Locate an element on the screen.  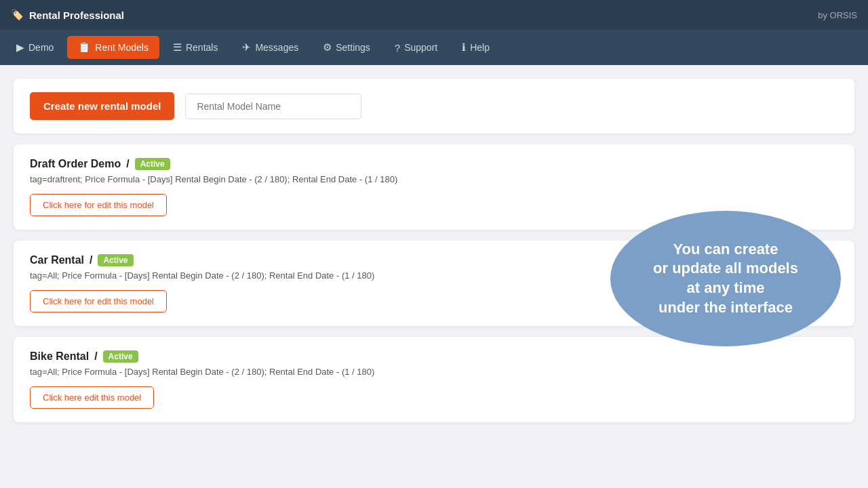
demo-icon: ▶ is located at coordinates (20, 47).